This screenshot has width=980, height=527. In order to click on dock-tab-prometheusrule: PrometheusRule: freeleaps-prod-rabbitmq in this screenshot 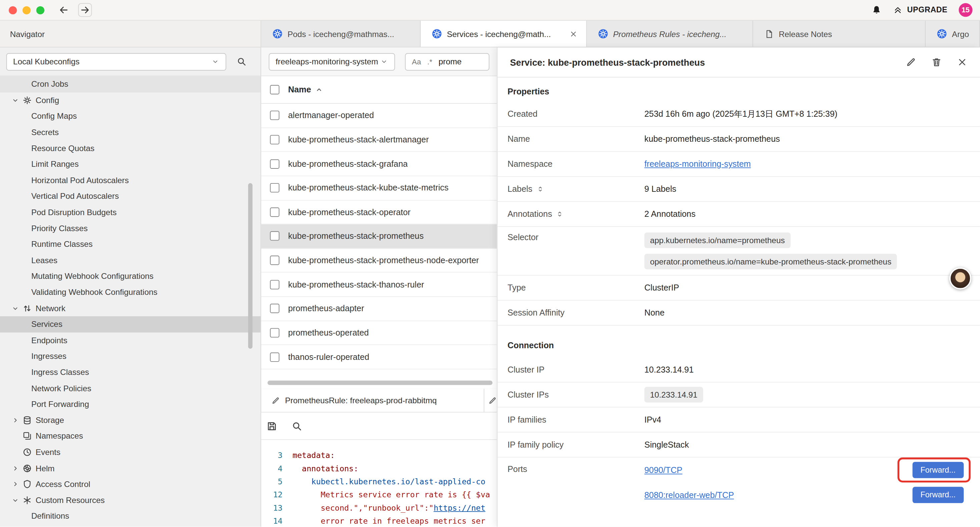, I will do `click(373, 400)`.